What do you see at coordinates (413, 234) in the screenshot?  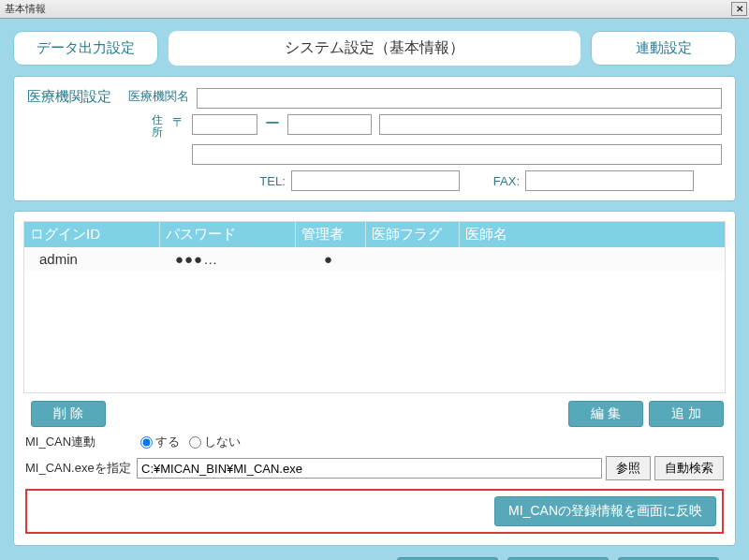 I see `col-doctor-flag: 医師フラグ` at bounding box center [413, 234].